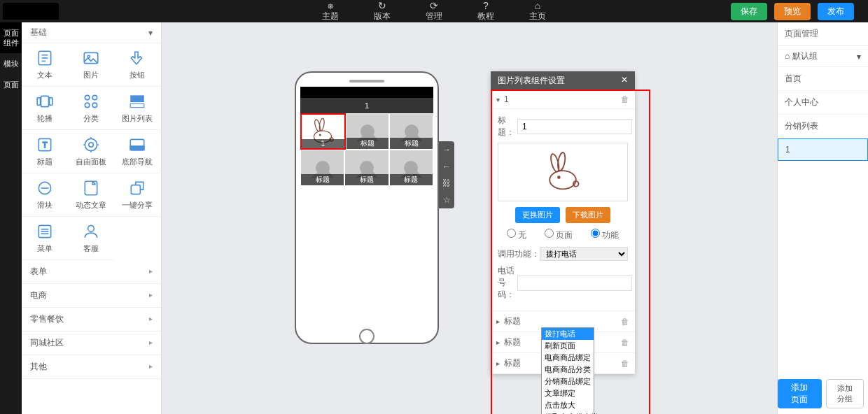 The image size is (868, 414). What do you see at coordinates (91, 238) in the screenshot?
I see `comp-support: 客服` at bounding box center [91, 238].